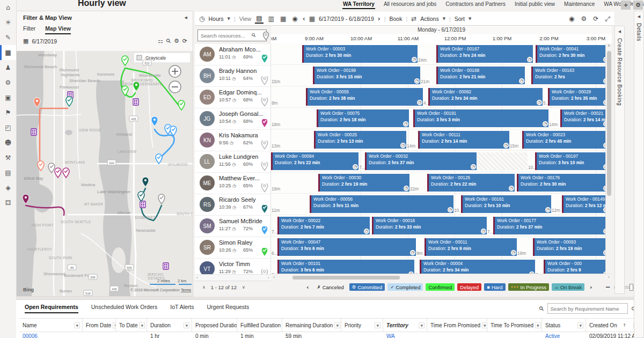 The width and height of the screenshot is (644, 338). I want to click on booking-block: Work Order - 000Duration: 2 hrs 9◷, so click(574, 267).